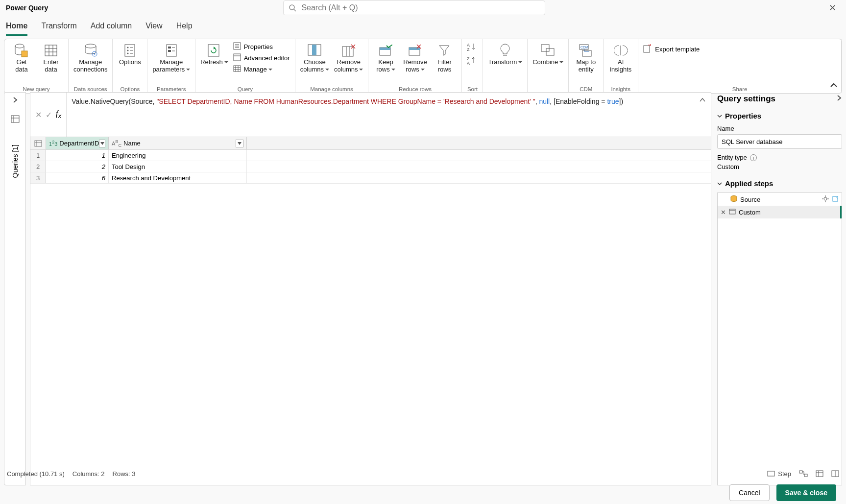 The width and height of the screenshot is (846, 504). Describe the element at coordinates (245, 66) in the screenshot. I see `ribbon-group-query: Refresh Properties Advanced editor Manag…` at that location.